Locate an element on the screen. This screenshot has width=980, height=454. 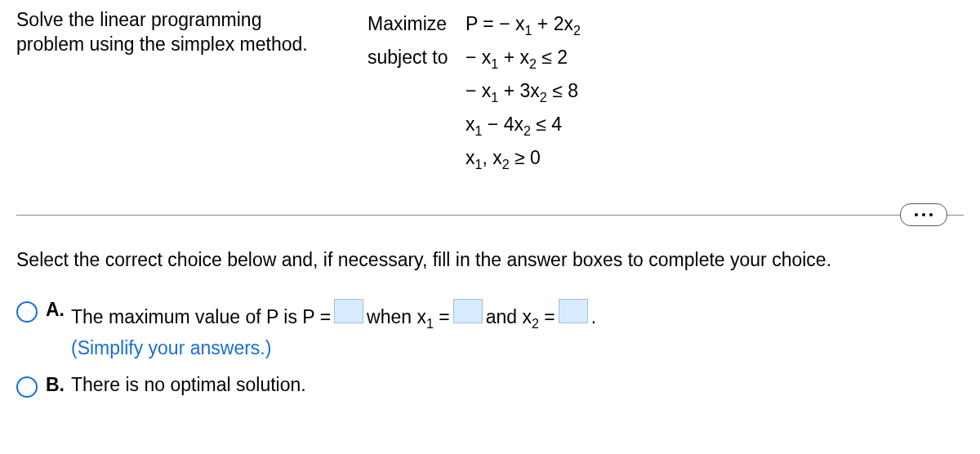
problem-prompt: Solve the linear programming problem usi… is located at coordinates (167, 91).